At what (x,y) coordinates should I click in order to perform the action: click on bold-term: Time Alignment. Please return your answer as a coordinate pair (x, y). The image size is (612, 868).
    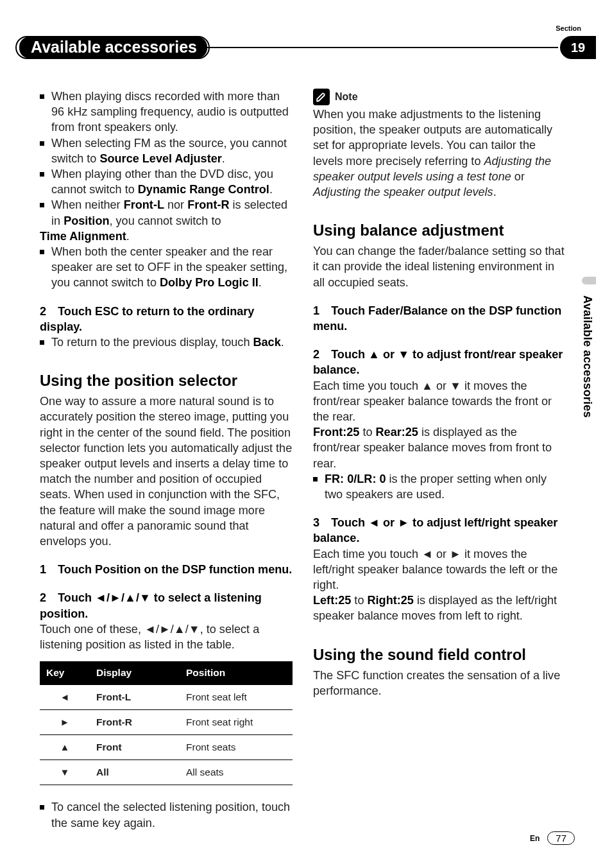
    Looking at the image, I should click on (83, 236).